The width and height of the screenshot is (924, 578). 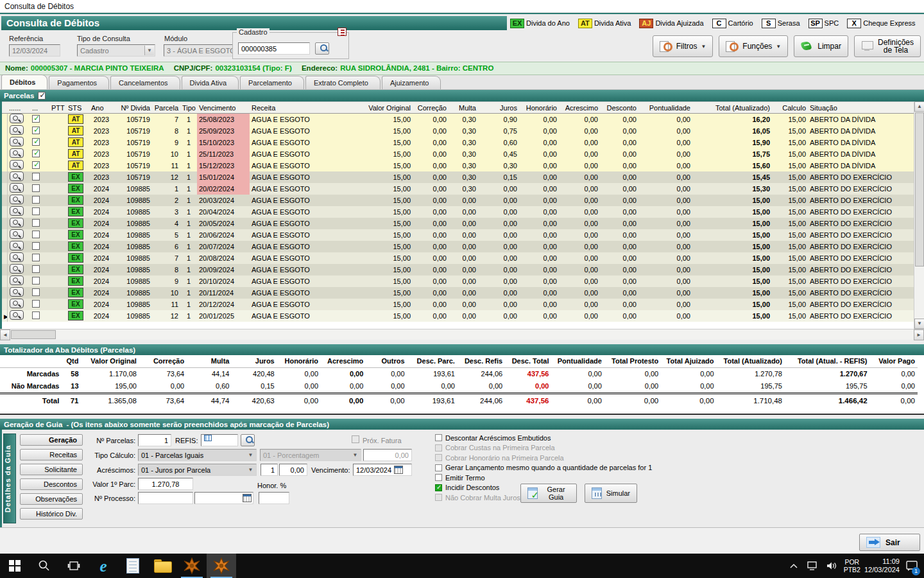 I want to click on scroll-right-icon: ►, so click(x=919, y=335).